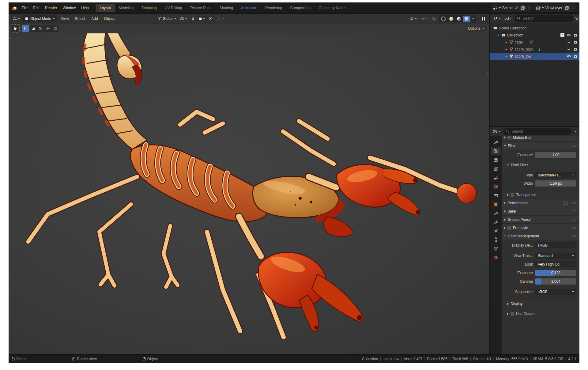 This screenshot has width=588, height=370. I want to click on properties-search-input, so click(540, 131).